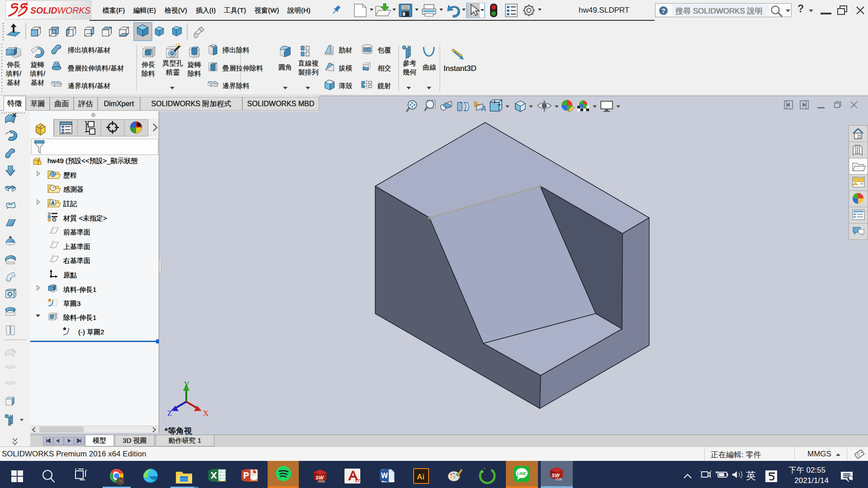  Describe the element at coordinates (178, 431) in the screenshot. I see `svg-text: *等角視` at that location.